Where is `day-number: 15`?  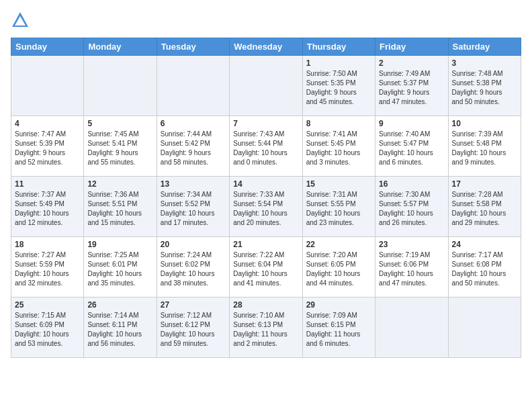
day-number: 15 is located at coordinates (339, 184).